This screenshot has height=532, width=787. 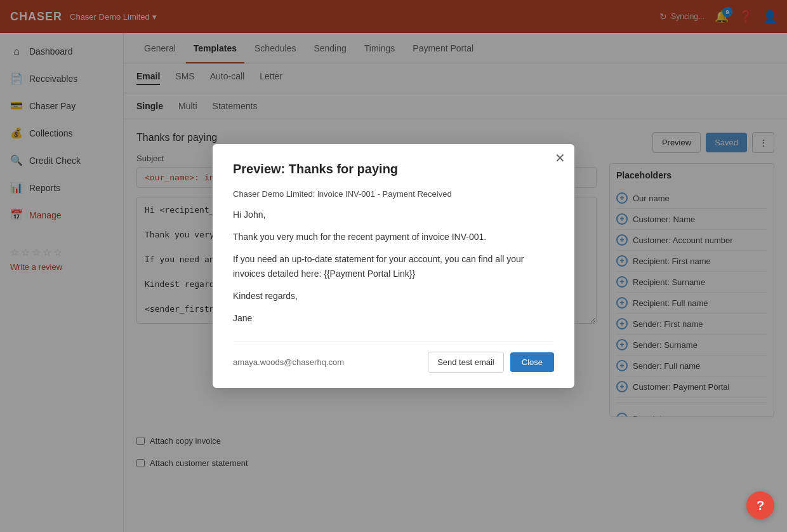 What do you see at coordinates (394, 296) in the screenshot?
I see `modal-body-line-3: Kindest regards,` at bounding box center [394, 296].